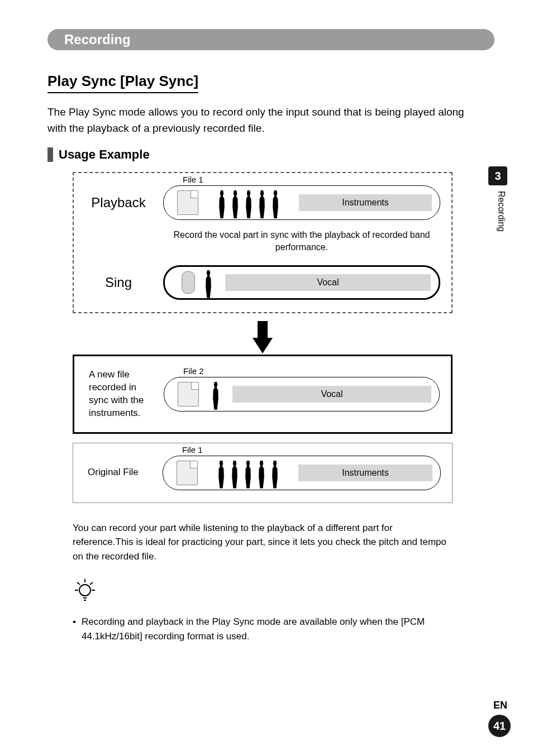 The height and width of the screenshot is (756, 533). What do you see at coordinates (267, 629) in the screenshot?
I see `note-text: Recording and playback in the Play Sync …` at bounding box center [267, 629].